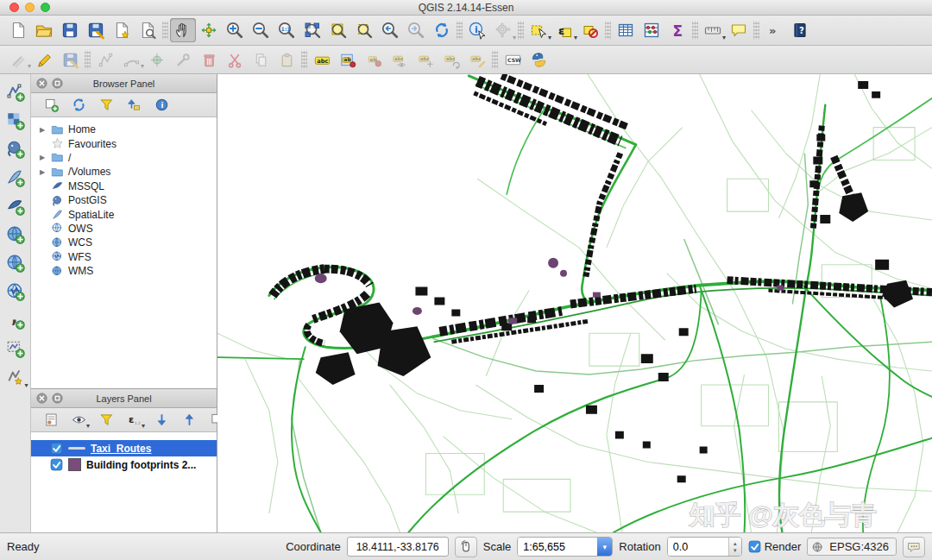 The height and width of the screenshot is (560, 932). Describe the element at coordinates (735, 547) in the screenshot. I see `rotation-stepper: ▴▾` at that location.